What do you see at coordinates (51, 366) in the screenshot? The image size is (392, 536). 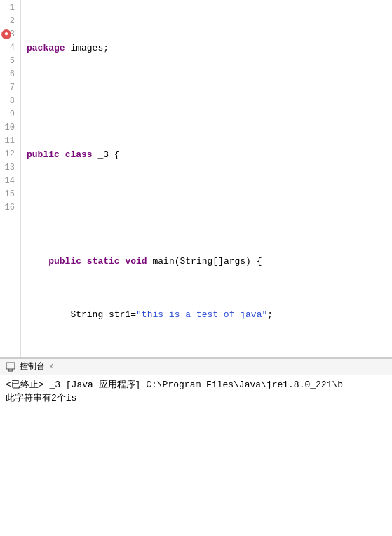 I see `console-close-button: ☓` at bounding box center [51, 366].